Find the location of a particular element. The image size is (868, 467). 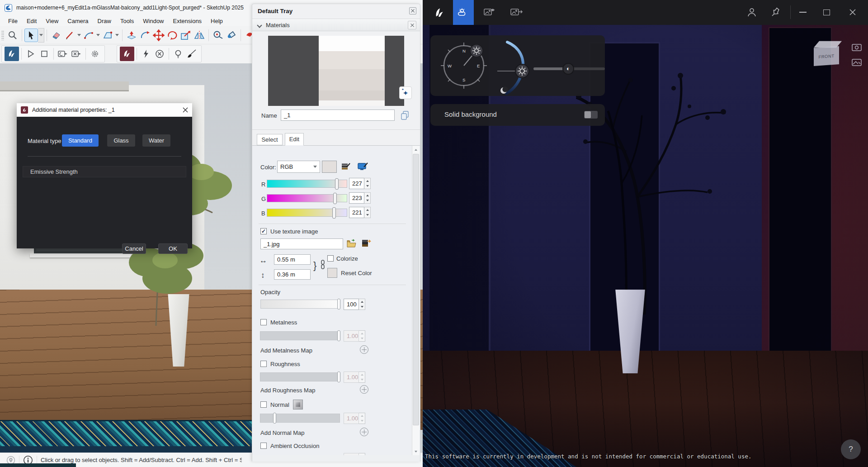

menu-tools: Tools is located at coordinates (127, 21).